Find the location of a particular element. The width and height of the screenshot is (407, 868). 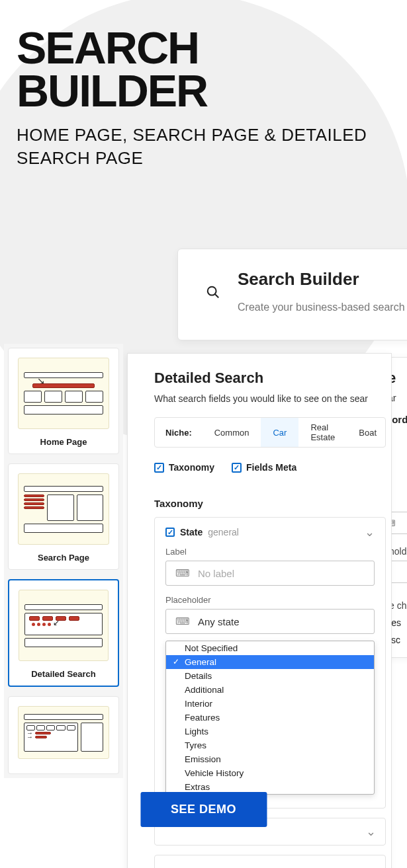

state-type: general is located at coordinates (224, 532).